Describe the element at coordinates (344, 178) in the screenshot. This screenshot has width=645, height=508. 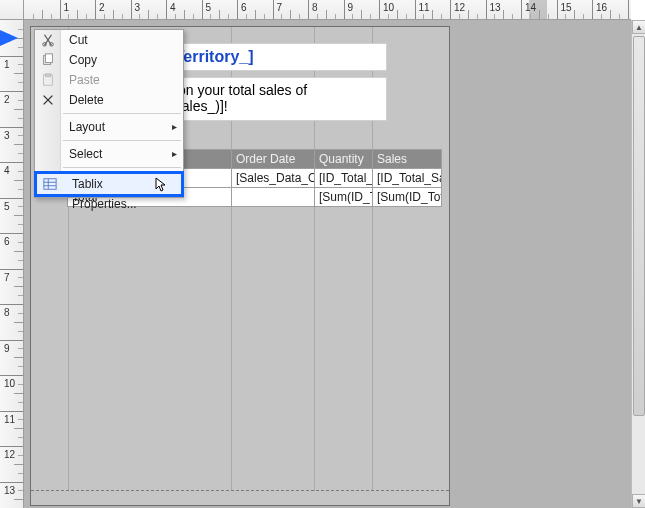
I see `data-cell: [ID_Total_` at that location.